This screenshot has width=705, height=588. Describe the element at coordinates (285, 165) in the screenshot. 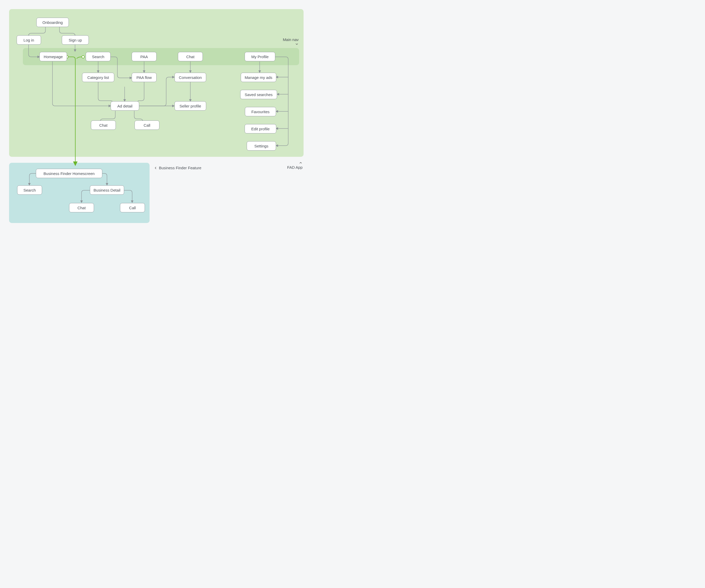

I see `label-fad-app: FAD App` at that location.